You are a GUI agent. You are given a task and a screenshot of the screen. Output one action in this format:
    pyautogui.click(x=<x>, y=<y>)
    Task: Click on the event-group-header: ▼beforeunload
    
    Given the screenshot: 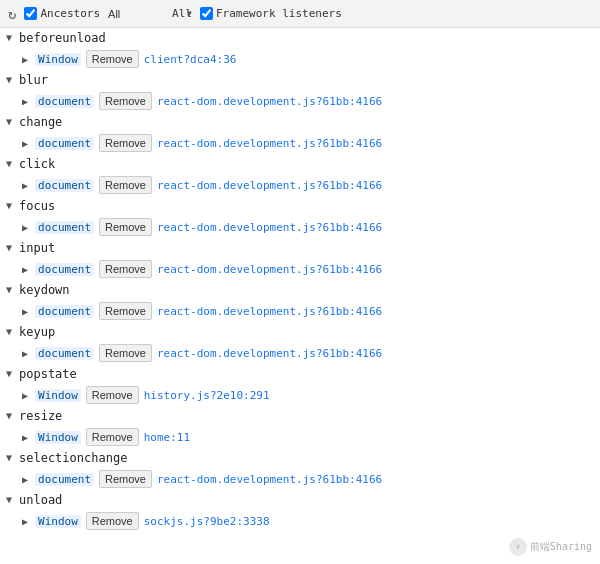 What is the action you would take?
    pyautogui.click(x=300, y=38)
    